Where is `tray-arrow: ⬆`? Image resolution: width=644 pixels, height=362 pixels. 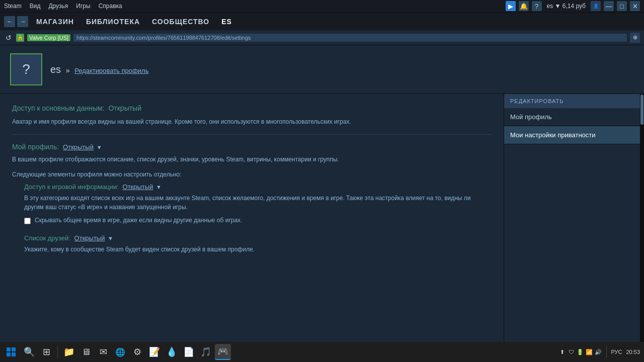
tray-arrow: ⬆ is located at coordinates (562, 352).